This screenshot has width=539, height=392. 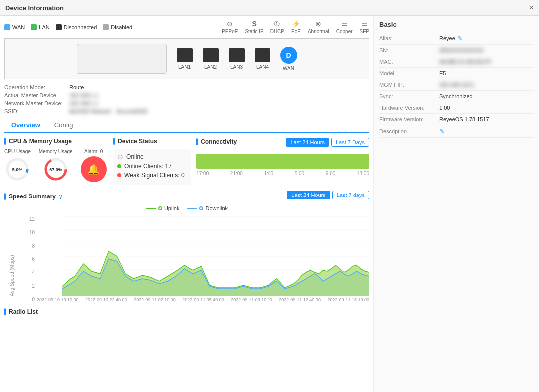 I want to click on downlink-label: Downlink, so click(x=217, y=208).